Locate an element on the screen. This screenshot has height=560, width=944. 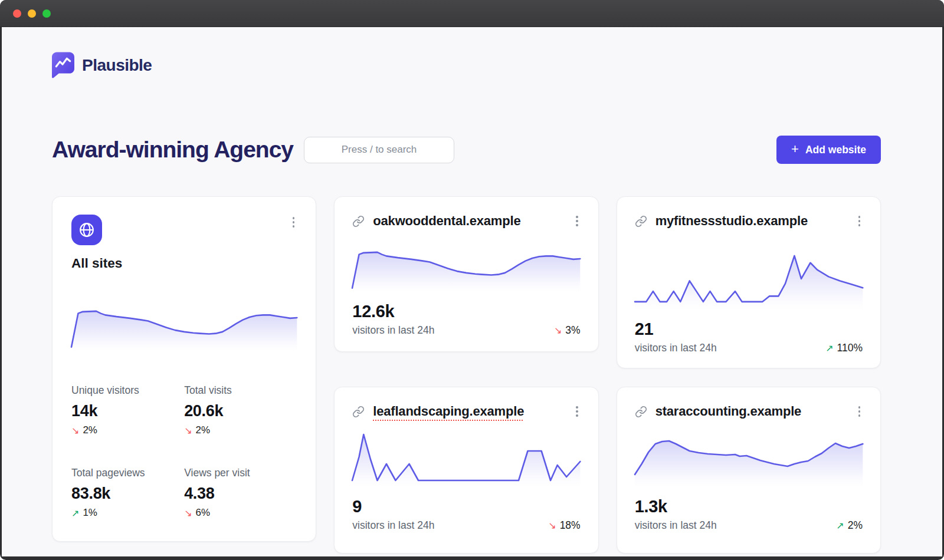
stat-change-badge: ↘ 6% is located at coordinates (241, 513).